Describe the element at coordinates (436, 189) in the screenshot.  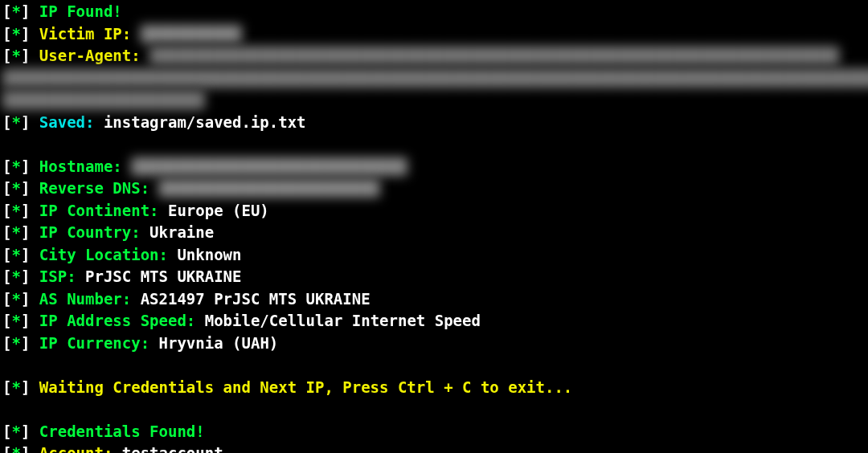
I see `line-reverse-dns: [*] Reverse DNS: ███████████████████████…` at that location.